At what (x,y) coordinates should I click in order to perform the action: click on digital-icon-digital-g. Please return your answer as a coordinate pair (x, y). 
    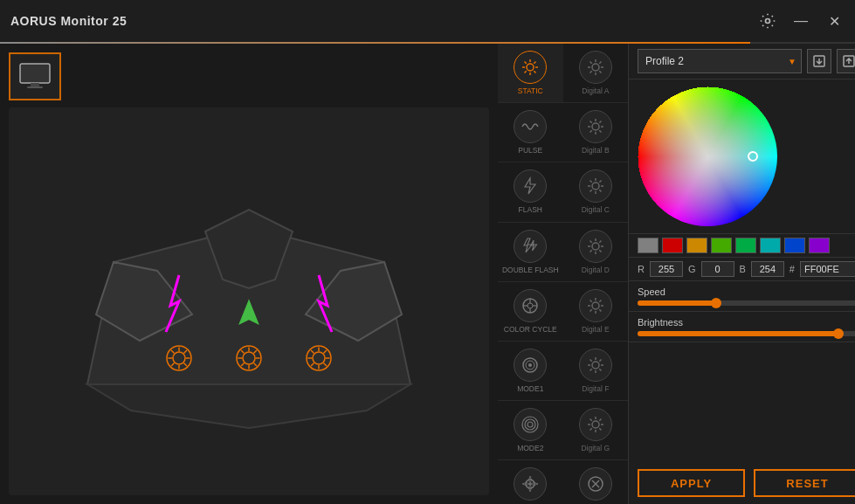
    Looking at the image, I should click on (596, 425).